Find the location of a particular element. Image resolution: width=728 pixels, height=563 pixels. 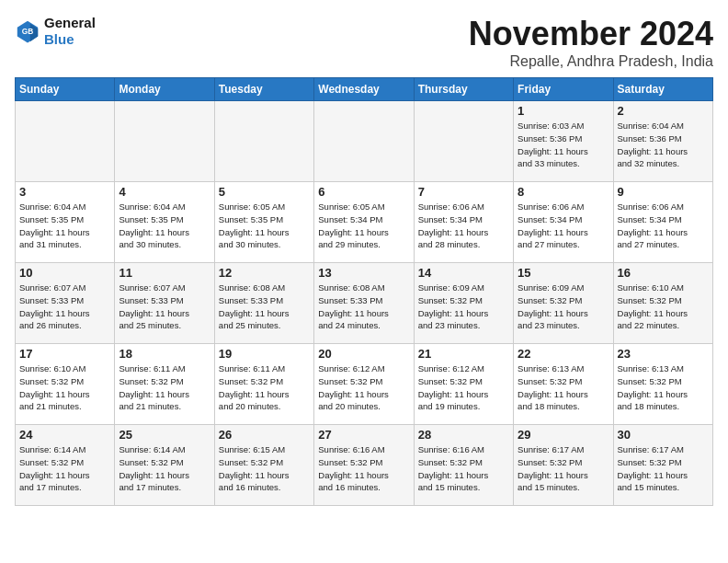

logo: GB General Blue is located at coordinates (55, 31).